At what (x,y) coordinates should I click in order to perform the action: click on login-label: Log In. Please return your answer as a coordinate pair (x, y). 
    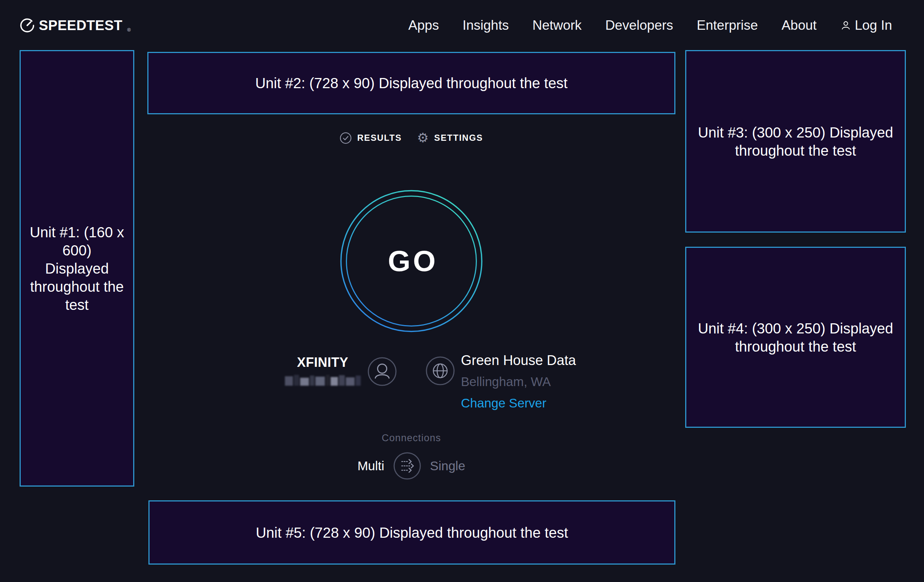
    Looking at the image, I should click on (873, 25).